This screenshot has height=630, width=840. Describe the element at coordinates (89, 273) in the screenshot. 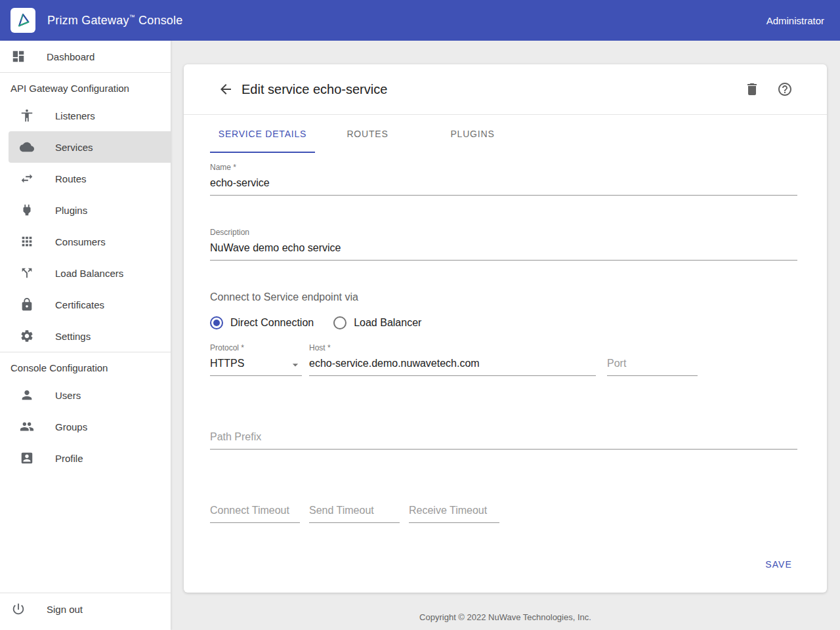

I see `sidebar-item-label: Load Balancers` at that location.